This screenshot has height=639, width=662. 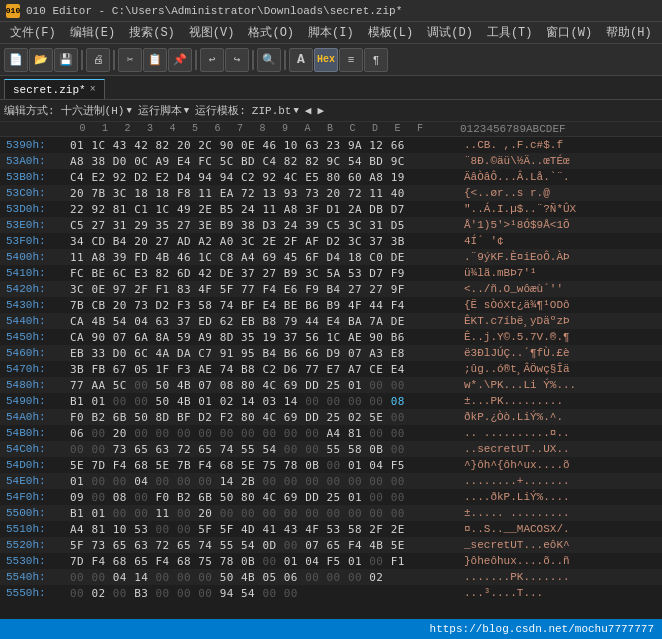 What do you see at coordinates (331, 32) in the screenshot?
I see `menu-item-i: 脚本(I)` at bounding box center [331, 32].